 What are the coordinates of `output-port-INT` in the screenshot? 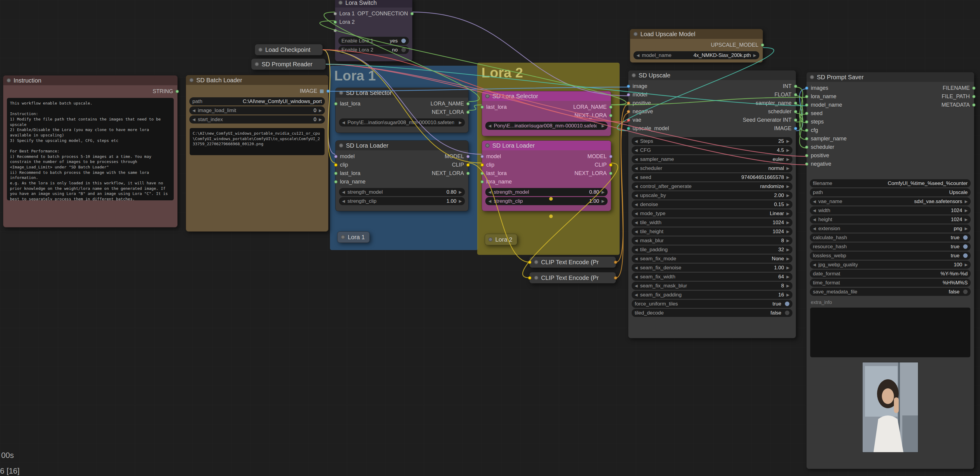 It's located at (796, 86).